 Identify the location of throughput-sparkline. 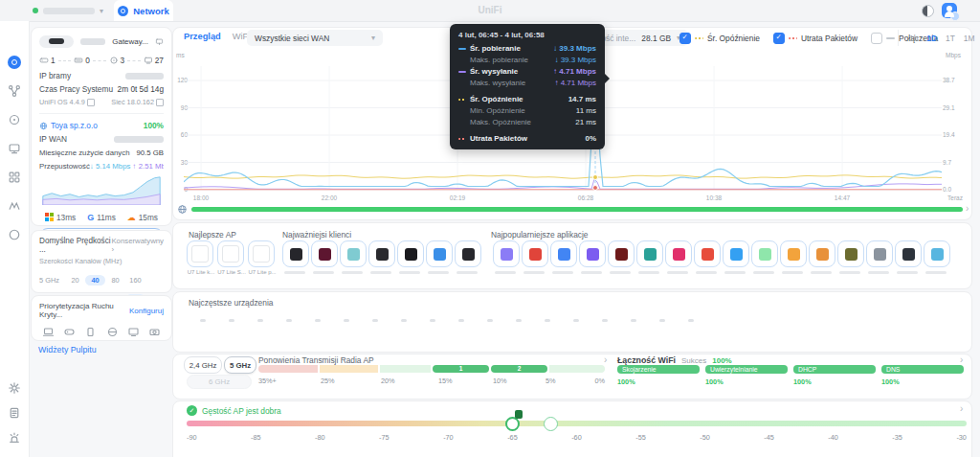
(101, 190).